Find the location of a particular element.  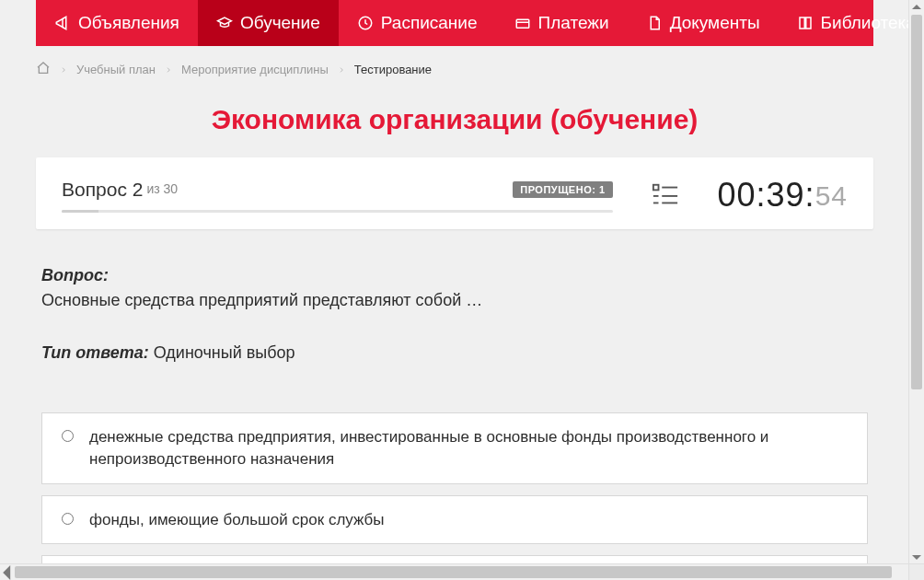

timer-seconds: 54 is located at coordinates (832, 196).